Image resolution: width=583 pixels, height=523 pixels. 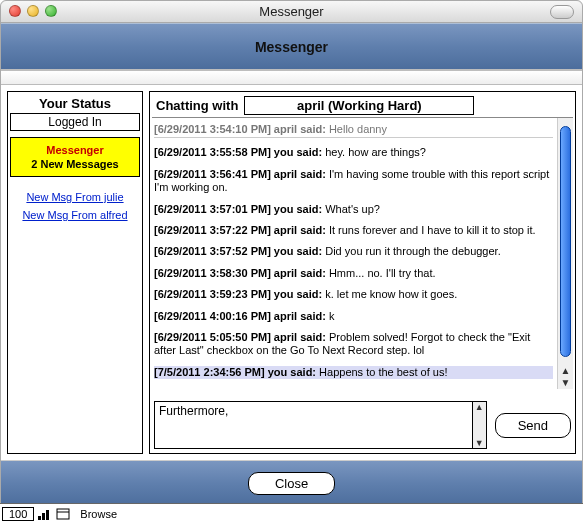 I want to click on scrollbar-track, so click(x=566, y=242).